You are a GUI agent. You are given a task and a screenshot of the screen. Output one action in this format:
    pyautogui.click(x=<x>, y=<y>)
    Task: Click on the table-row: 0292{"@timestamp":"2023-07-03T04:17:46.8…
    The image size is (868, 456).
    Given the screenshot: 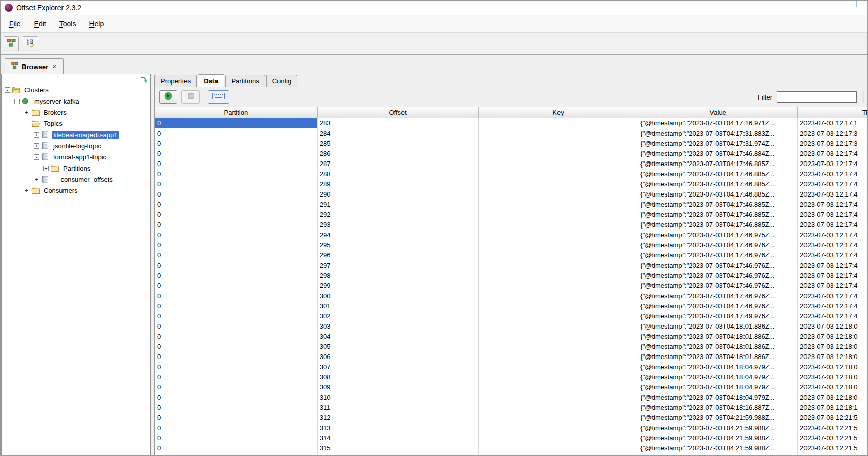 What is the action you would take?
    pyautogui.click(x=511, y=215)
    